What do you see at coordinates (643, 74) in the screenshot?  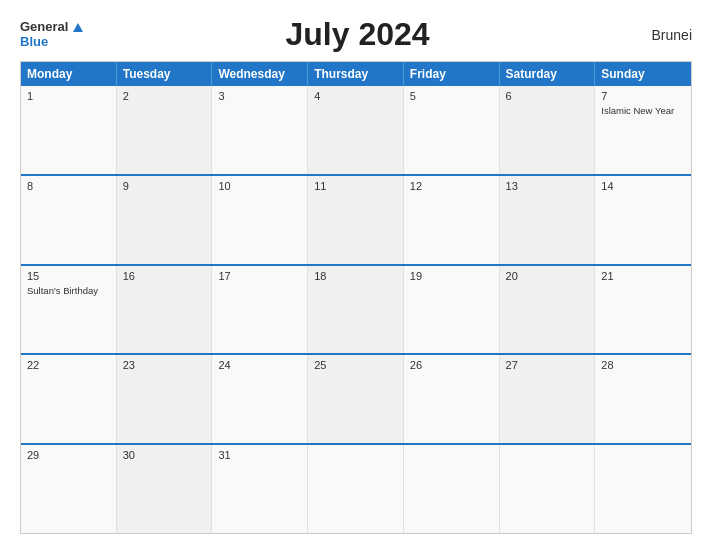 I see `day-header-sunday: Sunday` at bounding box center [643, 74].